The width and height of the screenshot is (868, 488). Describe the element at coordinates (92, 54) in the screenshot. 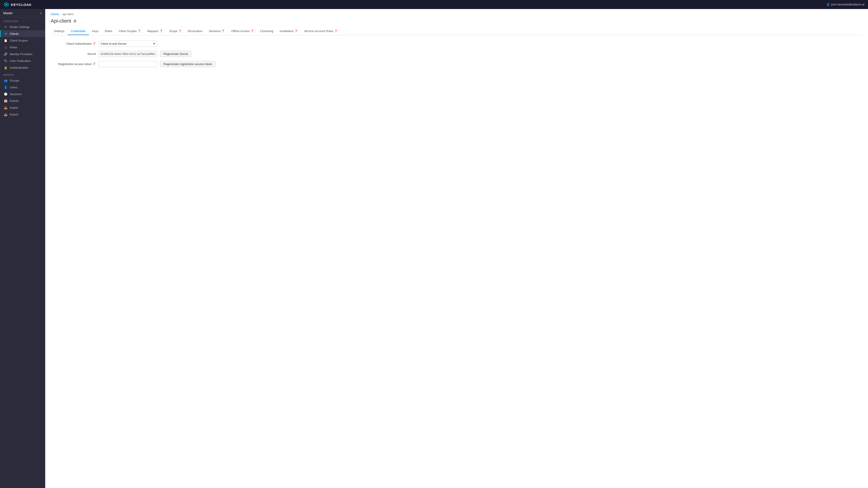

I see `secret-label-text: Secret` at that location.